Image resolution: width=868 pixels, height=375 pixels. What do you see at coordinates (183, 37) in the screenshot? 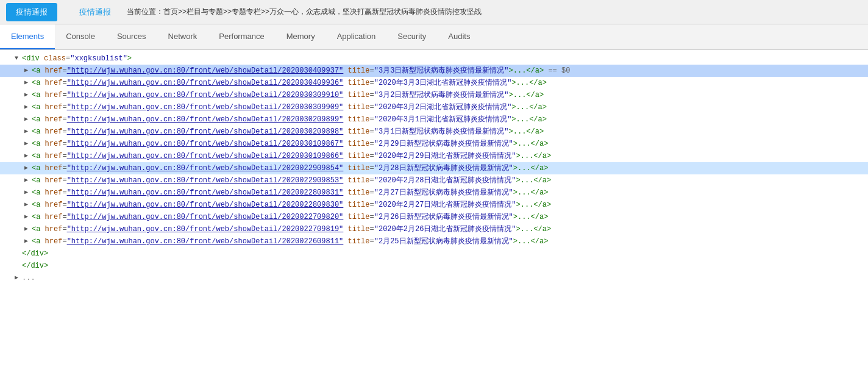
I see `tab-network: Network` at bounding box center [183, 37].